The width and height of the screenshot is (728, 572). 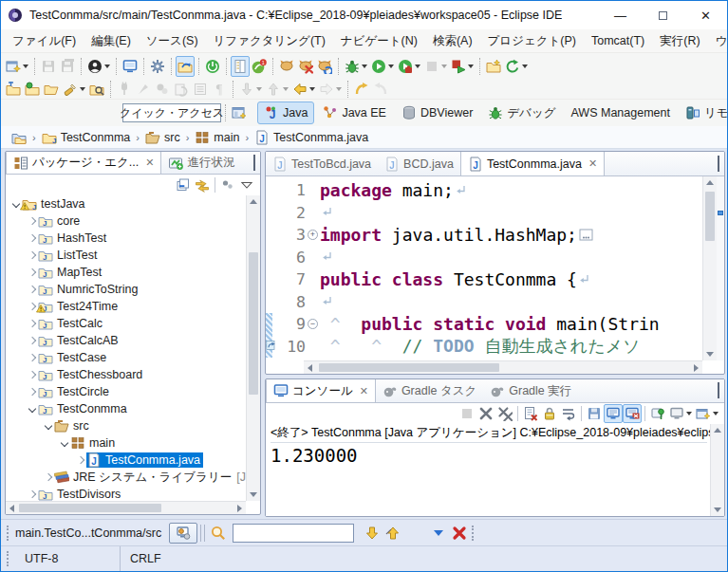 I want to click on editor-tab-testtobcd-java: JTestToBcd.java, so click(x=322, y=163).